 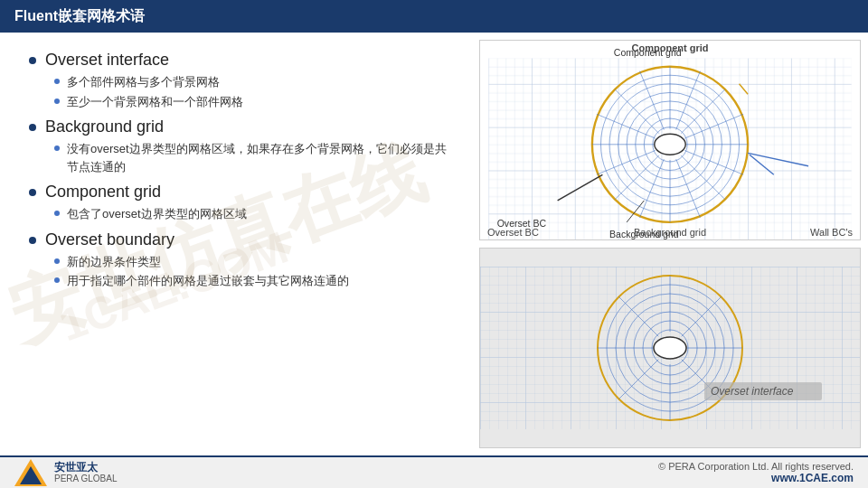 I want to click on logo-text: 安世亚太 PERA GLOBAL, so click(x=85, y=473).